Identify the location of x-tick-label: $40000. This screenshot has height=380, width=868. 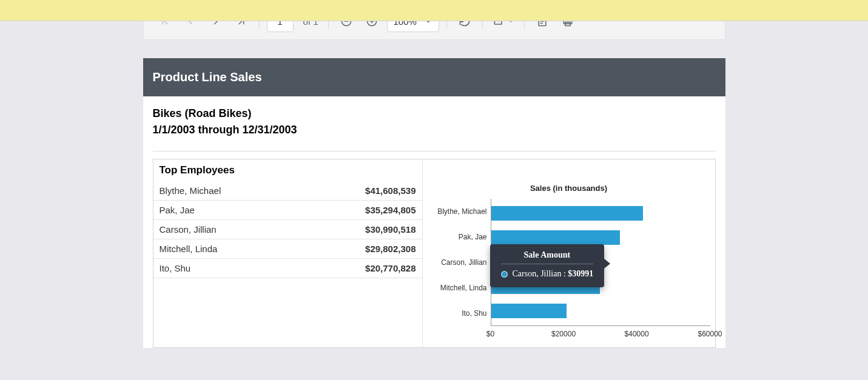
(637, 334).